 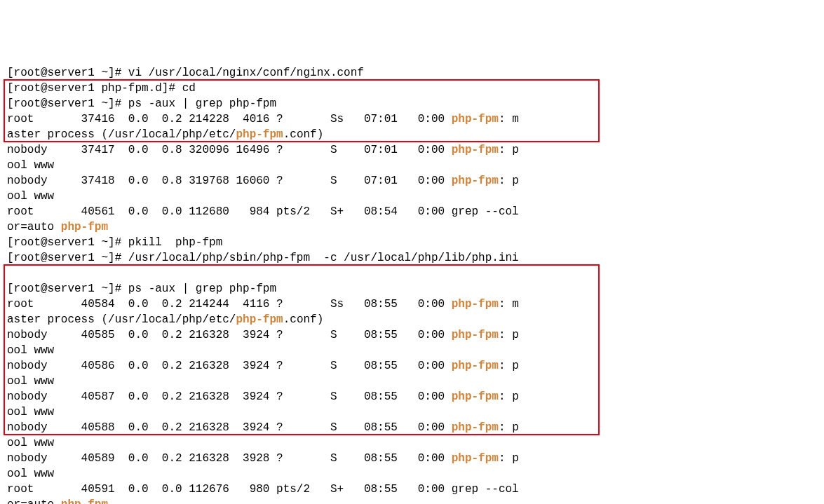 What do you see at coordinates (101, 88) in the screenshot?
I see `prompt-line: [root@server1 php-fpm.d]# cd` at bounding box center [101, 88].